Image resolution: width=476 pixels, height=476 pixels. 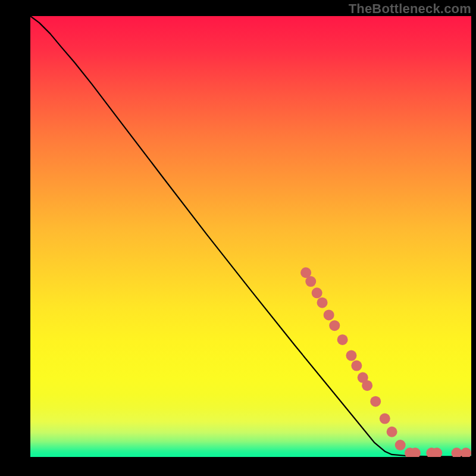 What do you see at coordinates (386, 362) in the screenshot?
I see `marker-dots` at bounding box center [386, 362].